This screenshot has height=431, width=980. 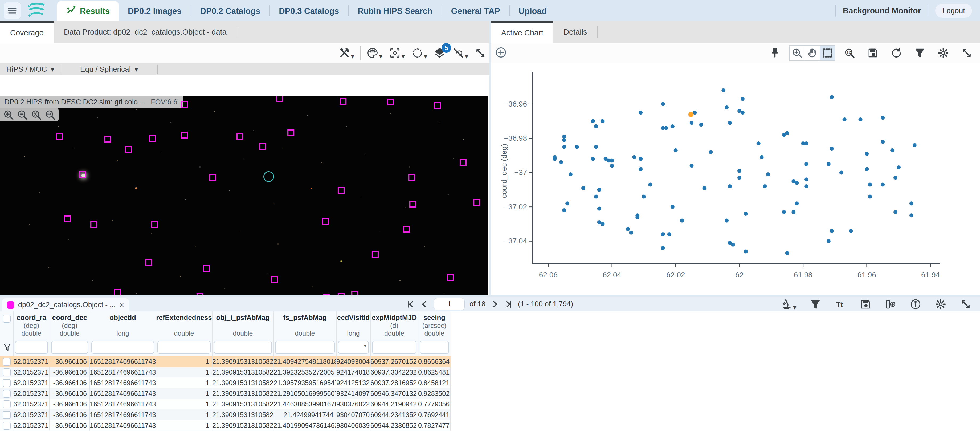 What do you see at coordinates (184, 348) in the screenshot?
I see `filter-input-refExtendedness` at bounding box center [184, 348].